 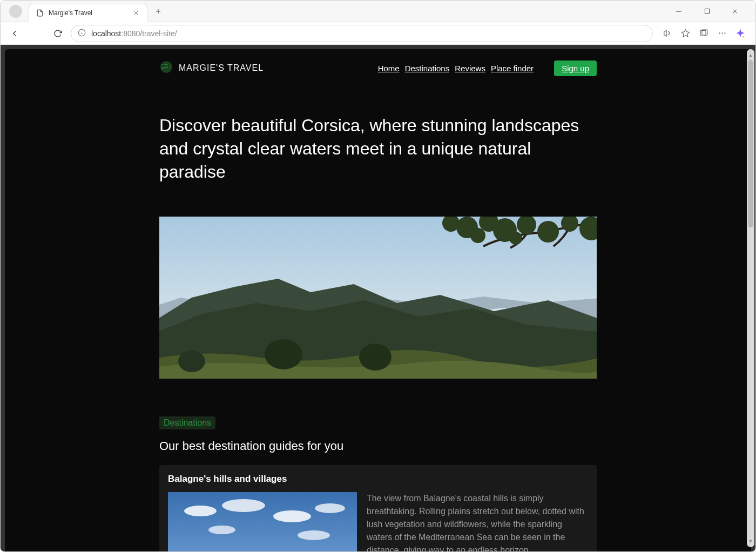 What do you see at coordinates (378, 479) in the screenshot?
I see `card-title: Balagne's hills and villages` at bounding box center [378, 479].